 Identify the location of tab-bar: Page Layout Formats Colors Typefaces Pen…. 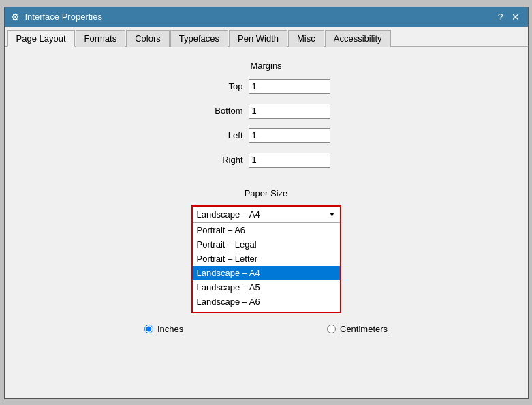
(266, 37).